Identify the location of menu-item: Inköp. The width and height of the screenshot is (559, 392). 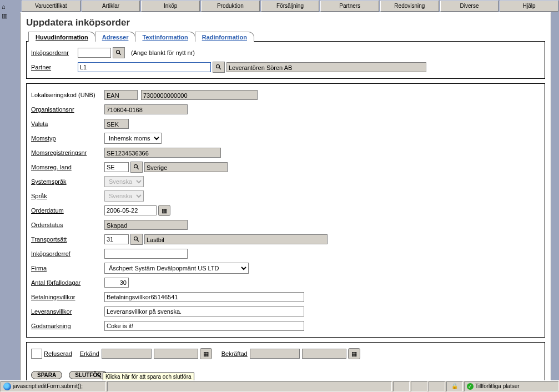
(170, 6).